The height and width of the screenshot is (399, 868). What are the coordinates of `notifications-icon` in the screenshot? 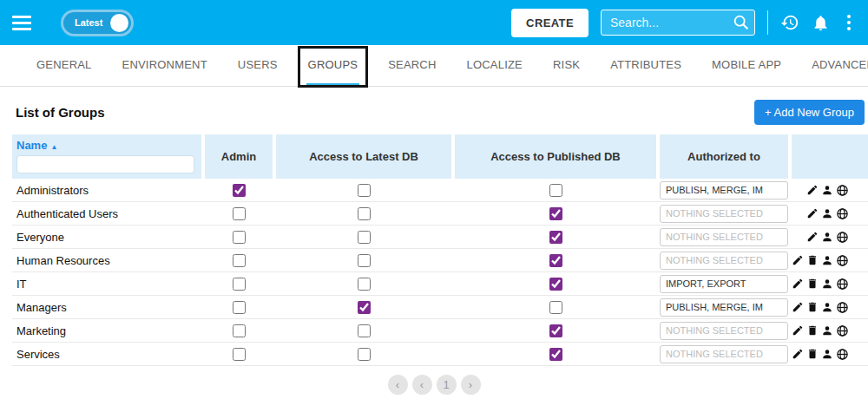 It's located at (821, 23).